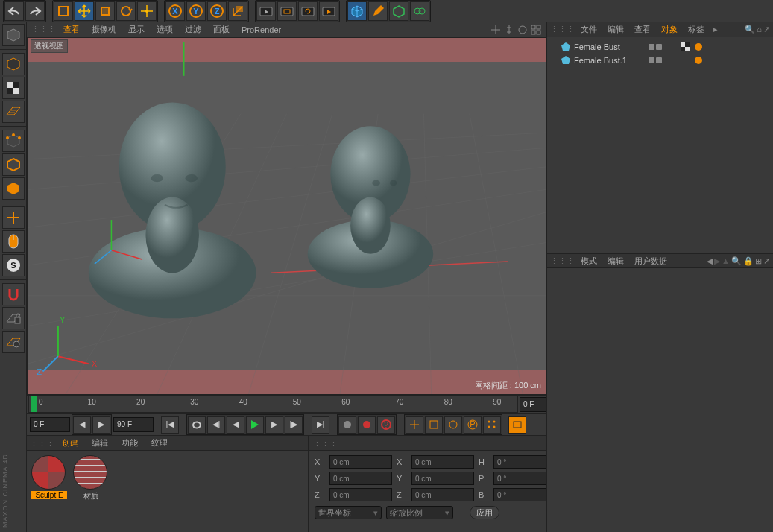 This screenshot has width=773, height=532. I want to click on live-select-button, so click(63, 11).